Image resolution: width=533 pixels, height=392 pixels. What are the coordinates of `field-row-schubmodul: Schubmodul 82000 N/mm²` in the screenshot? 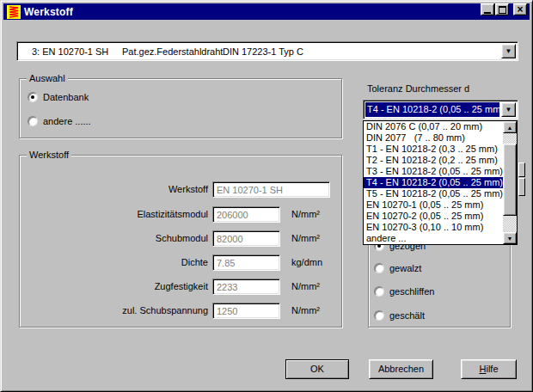 It's located at (181, 239).